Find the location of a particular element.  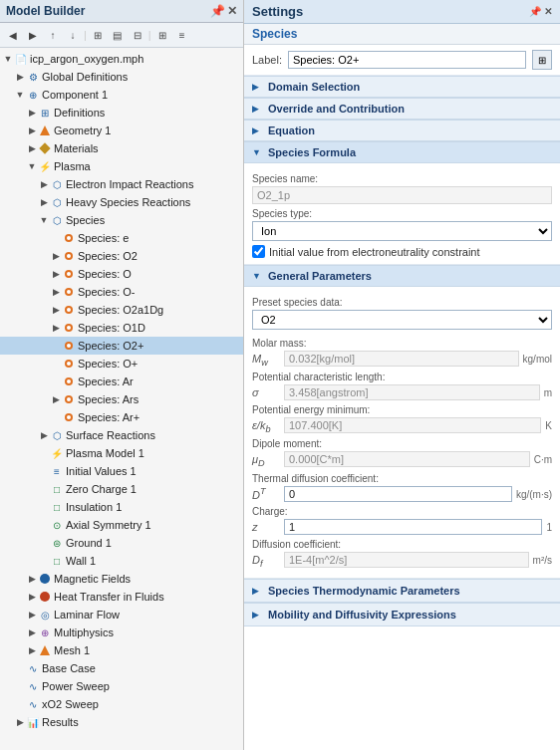

species-type-select: Ion Neutral Electron is located at coordinates (403, 231).